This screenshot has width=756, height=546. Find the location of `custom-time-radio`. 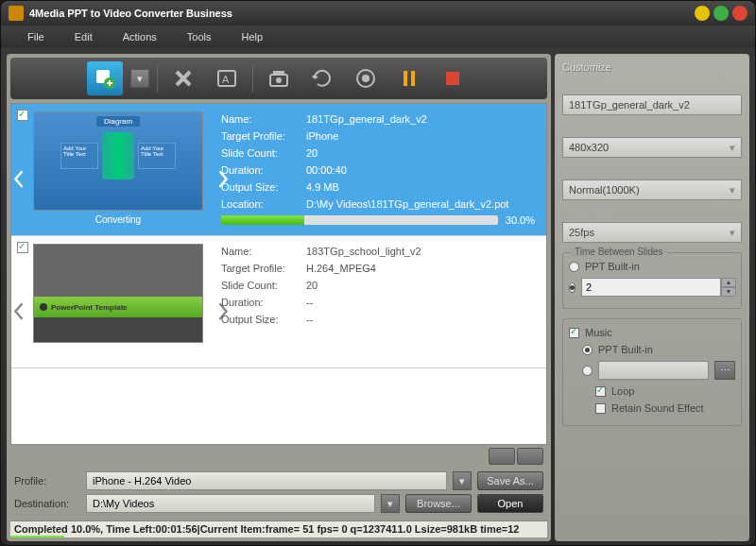

custom-time-radio is located at coordinates (573, 287).